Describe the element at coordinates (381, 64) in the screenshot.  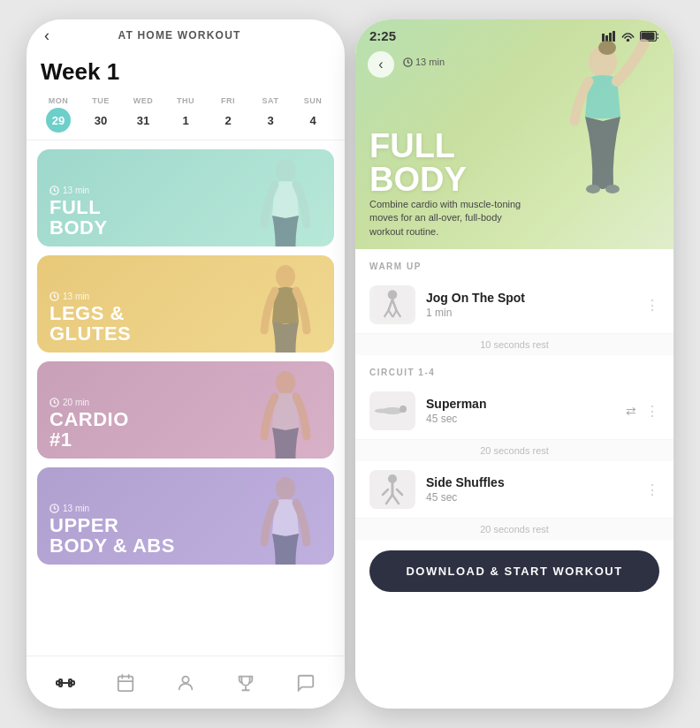
I see `hero-back-button: ‹` at that location.